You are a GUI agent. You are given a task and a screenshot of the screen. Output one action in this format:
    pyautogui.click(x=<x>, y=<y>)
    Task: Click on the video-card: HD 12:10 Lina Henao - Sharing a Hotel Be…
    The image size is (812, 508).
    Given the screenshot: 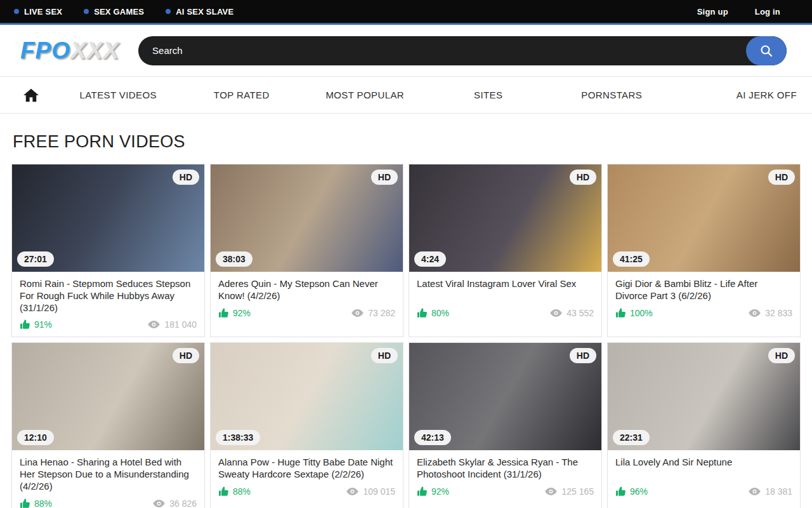 What is the action you would take?
    pyautogui.click(x=108, y=425)
    